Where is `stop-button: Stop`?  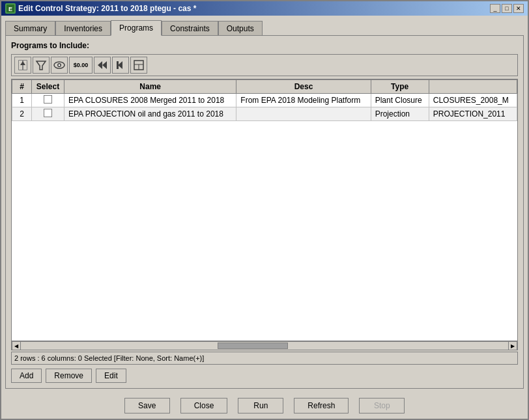
stop-button: Stop is located at coordinates (382, 406).